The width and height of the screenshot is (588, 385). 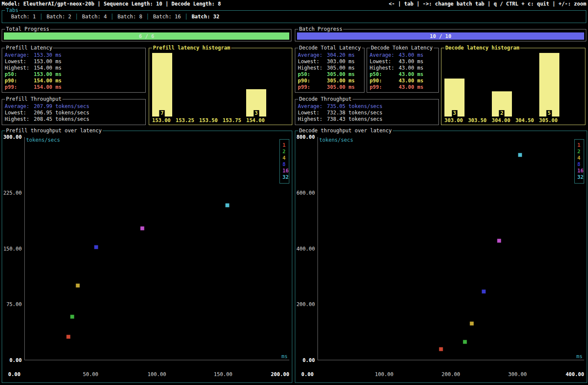 What do you see at coordinates (48, 61) in the screenshot?
I see `stat-value: 153.00 ms` at bounding box center [48, 61].